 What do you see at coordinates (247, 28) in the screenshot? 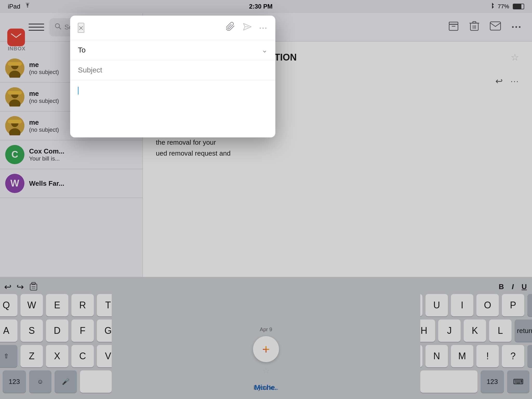
I see `send-button` at bounding box center [247, 28].